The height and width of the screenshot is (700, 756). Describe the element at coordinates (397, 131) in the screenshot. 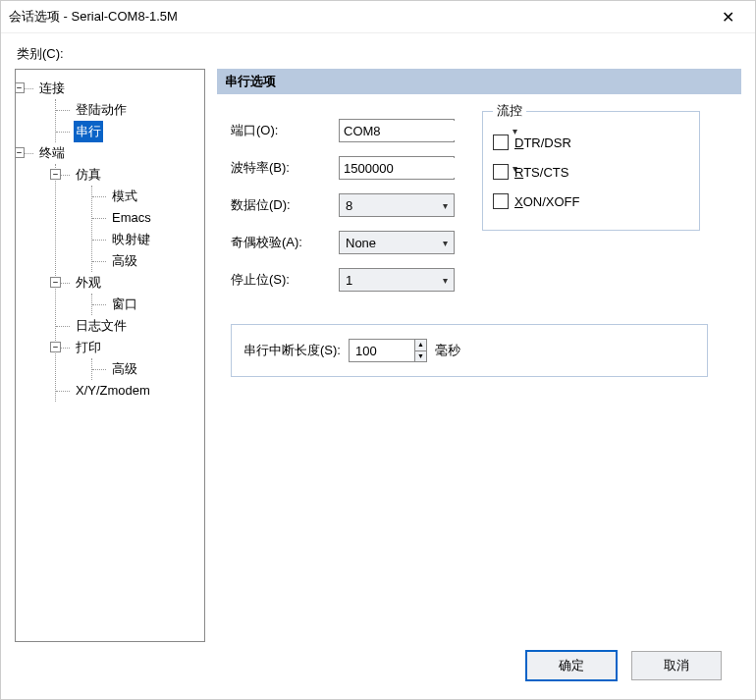

I see `port-combo: ▾` at that location.